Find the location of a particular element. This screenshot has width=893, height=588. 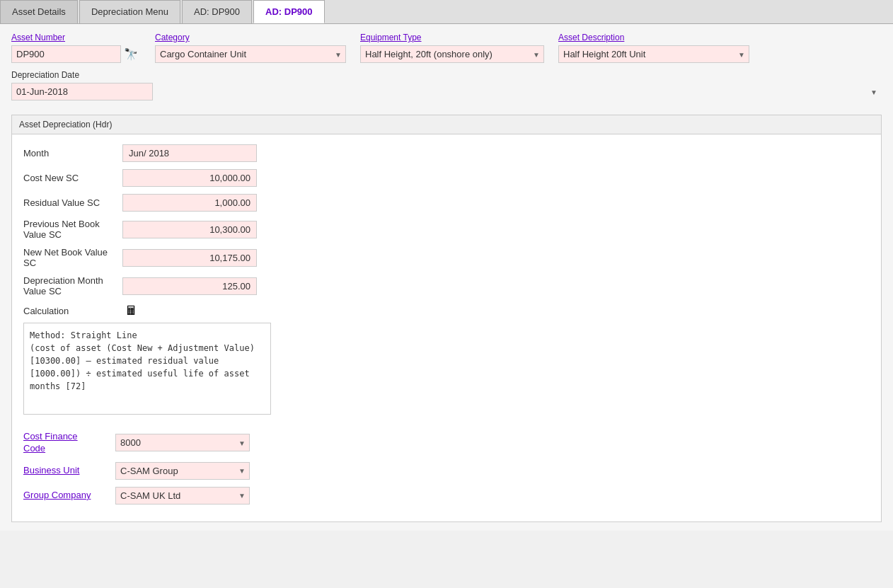

tab-depreciation-menu: Depreciation Menu is located at coordinates (130, 11).